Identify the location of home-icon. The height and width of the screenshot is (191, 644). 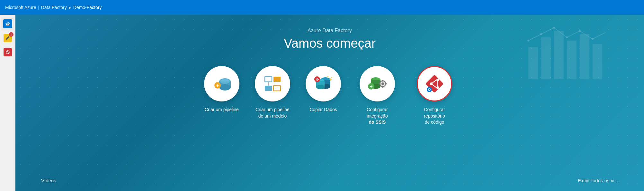
(8, 24).